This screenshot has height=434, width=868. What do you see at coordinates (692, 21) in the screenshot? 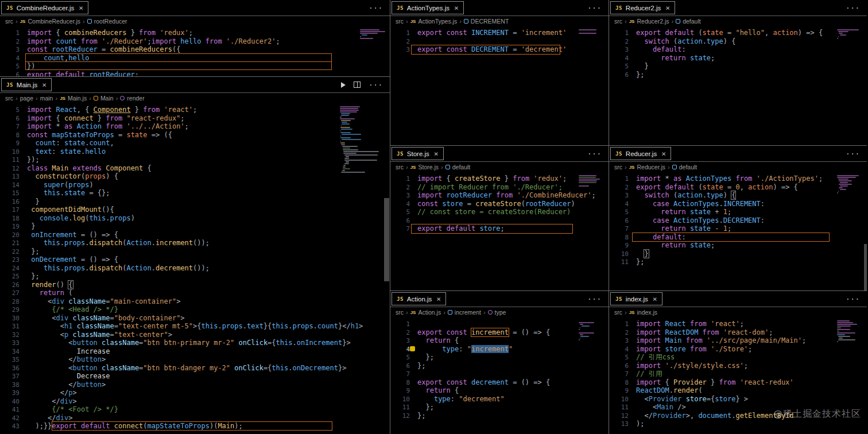
I see `breadcrumb-label: default` at bounding box center [692, 21].